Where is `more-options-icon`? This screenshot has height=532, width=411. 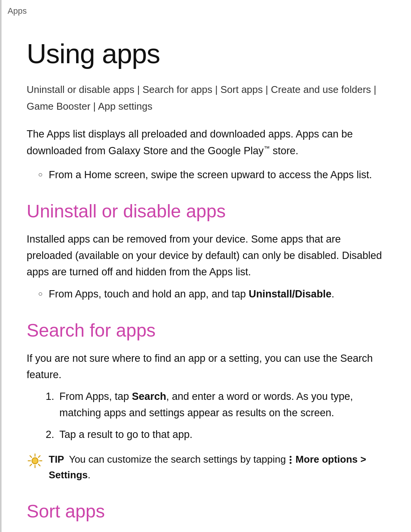 more-options-icon is located at coordinates (291, 460).